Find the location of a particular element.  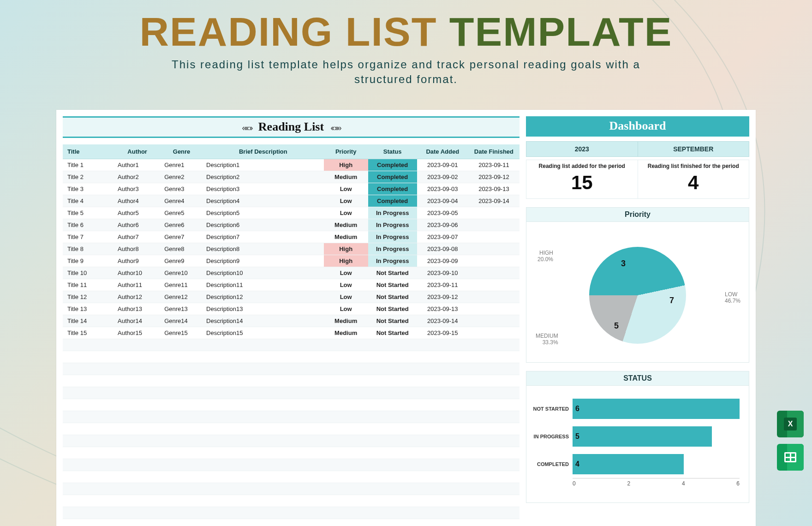

cell: 2023-09-15 is located at coordinates (443, 333).